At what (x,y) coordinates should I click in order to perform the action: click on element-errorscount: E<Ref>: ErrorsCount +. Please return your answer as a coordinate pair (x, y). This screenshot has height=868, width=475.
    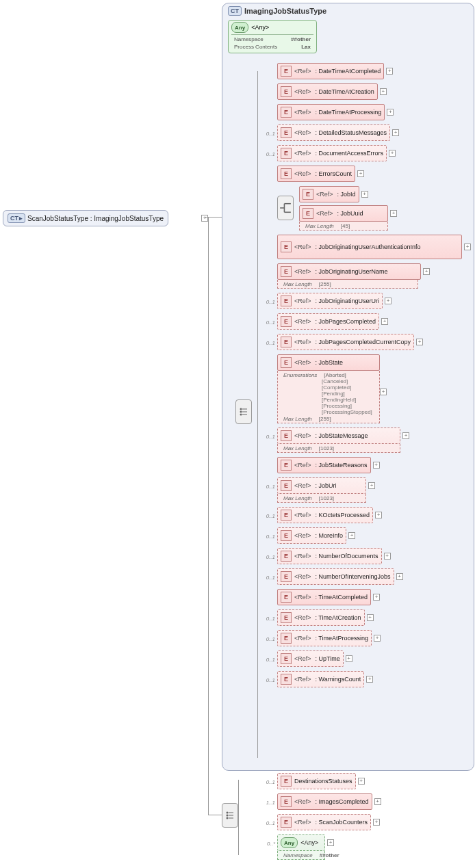
    Looking at the image, I should click on (366, 174).